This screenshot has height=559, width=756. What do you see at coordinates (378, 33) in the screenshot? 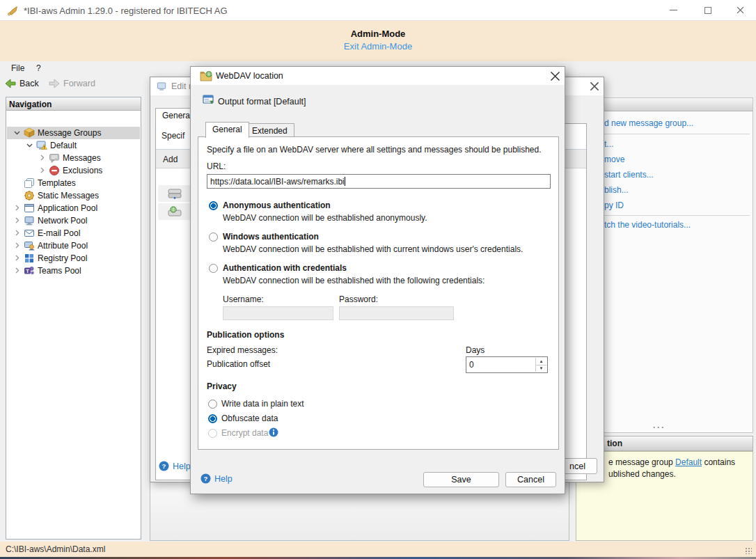
I see `admin-mode-title: Admin-Mode` at bounding box center [378, 33].